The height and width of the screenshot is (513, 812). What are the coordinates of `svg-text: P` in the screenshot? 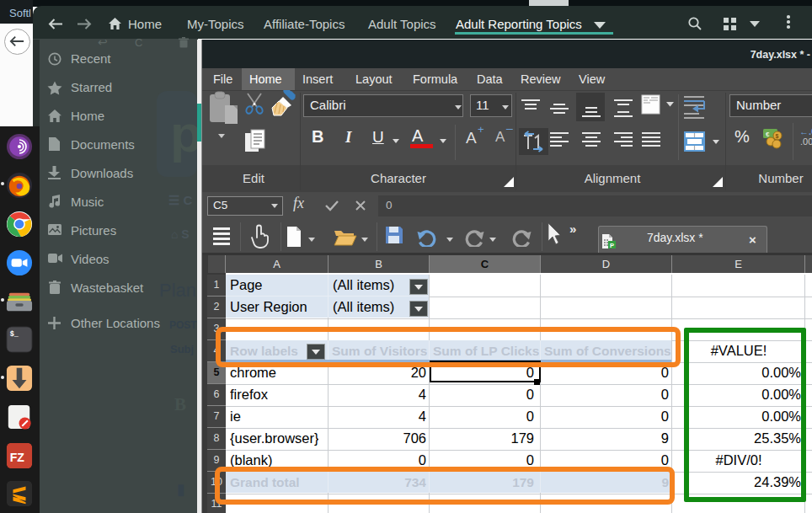 It's located at (612, 246).